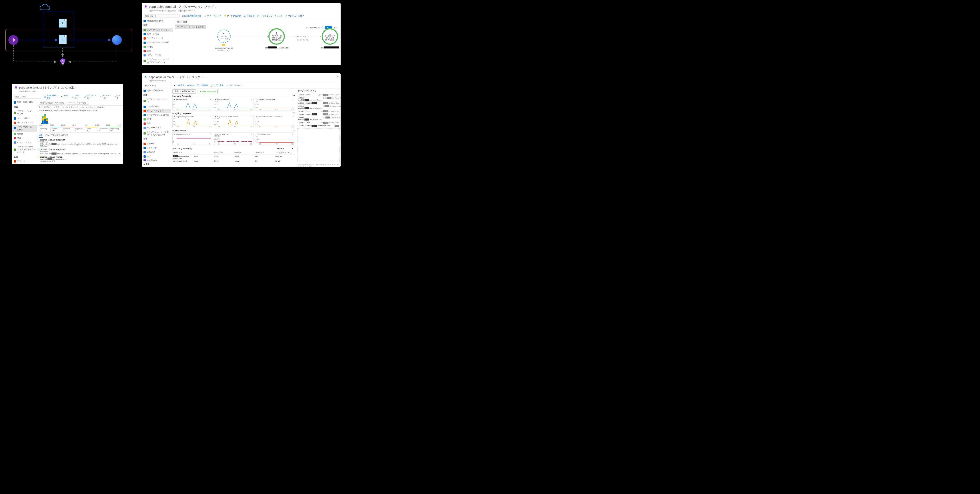  I want to click on live-time-chip: 過去 60 秒間 (ライブ), so click(184, 91).